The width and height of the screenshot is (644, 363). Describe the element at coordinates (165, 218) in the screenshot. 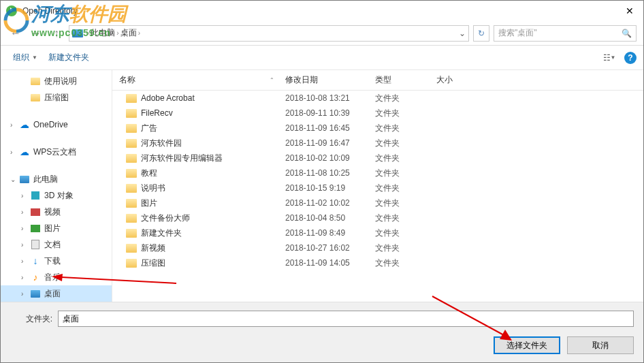

I see `file-name: 文件备份大师` at that location.